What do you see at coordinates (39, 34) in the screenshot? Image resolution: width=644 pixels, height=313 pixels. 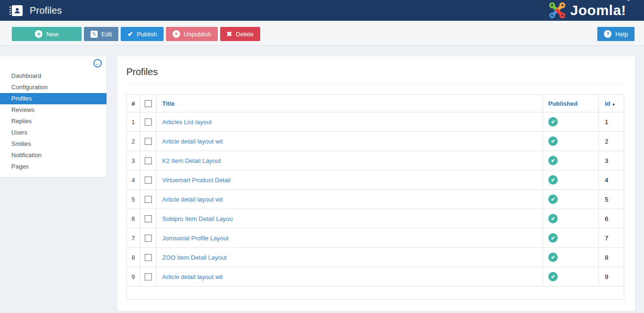 I see `plus-circle-icon` at bounding box center [39, 34].